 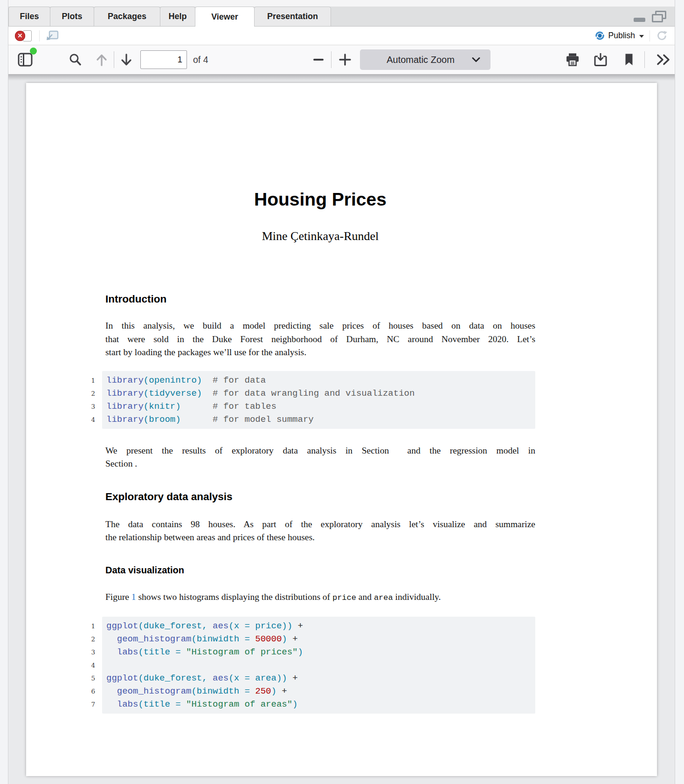 What do you see at coordinates (601, 60) in the screenshot?
I see `download-button` at bounding box center [601, 60].